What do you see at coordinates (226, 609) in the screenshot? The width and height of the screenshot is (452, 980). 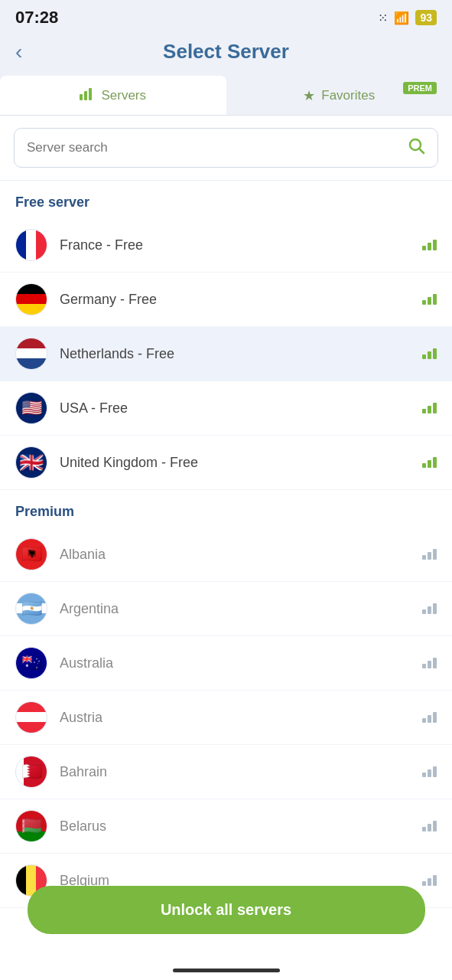 I see `server-item-argentina: 🇦🇷 Argentina` at bounding box center [226, 609].